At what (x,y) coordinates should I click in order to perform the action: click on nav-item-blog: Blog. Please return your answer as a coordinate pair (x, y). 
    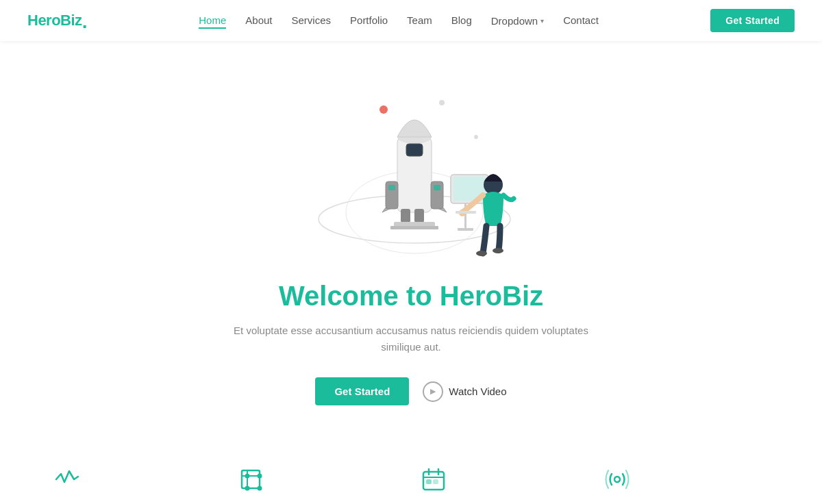
    Looking at the image, I should click on (462, 21).